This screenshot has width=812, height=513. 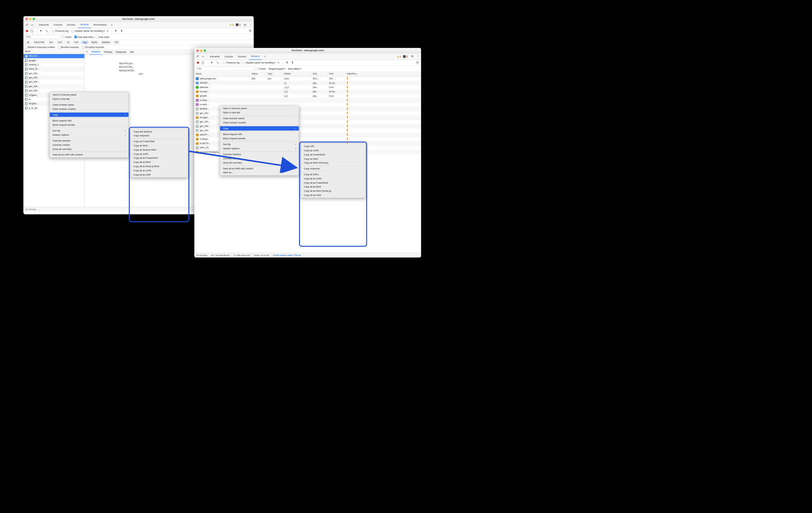 What do you see at coordinates (54, 51) in the screenshot?
I see `col-name: Name` at bounding box center [54, 51].